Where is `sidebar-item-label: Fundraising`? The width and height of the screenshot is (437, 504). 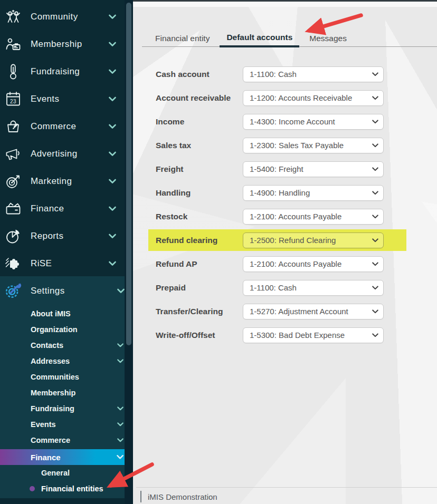 sidebar-item-label: Fundraising is located at coordinates (55, 72).